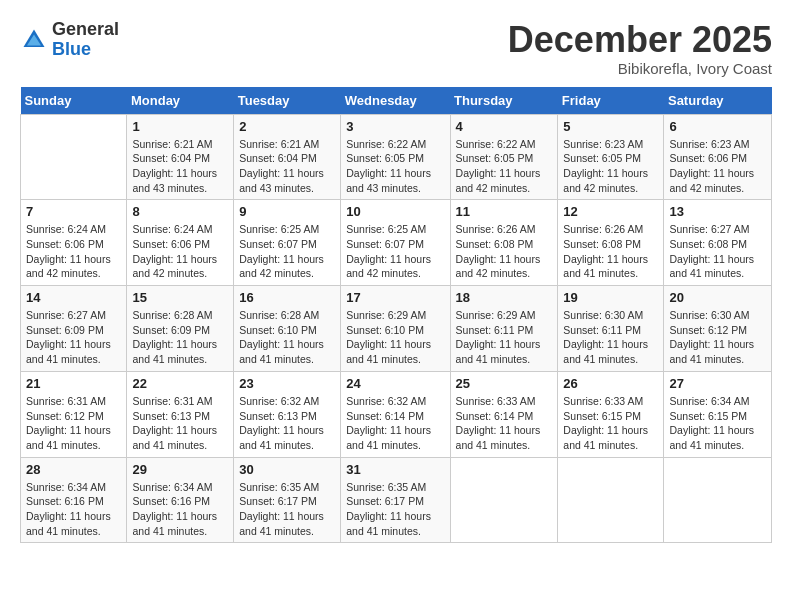  I want to click on header-saturday: Saturday, so click(718, 101).